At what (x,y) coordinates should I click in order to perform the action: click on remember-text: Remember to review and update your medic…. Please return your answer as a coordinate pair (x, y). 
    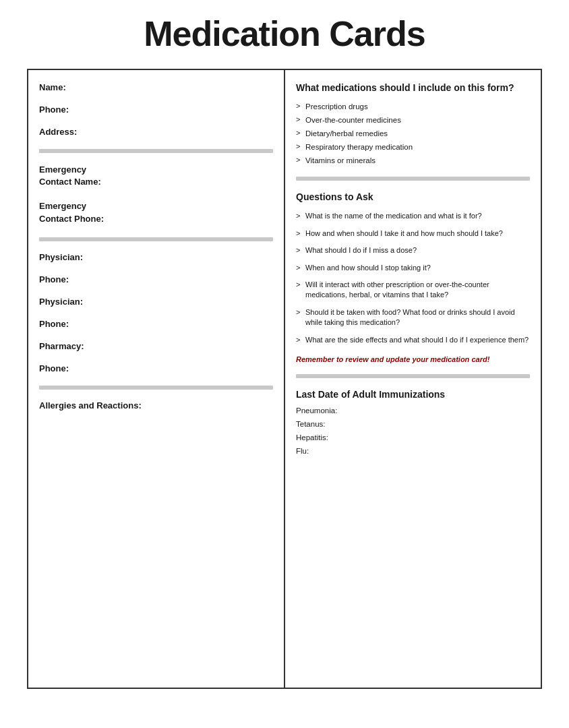
    Looking at the image, I should click on (413, 360).